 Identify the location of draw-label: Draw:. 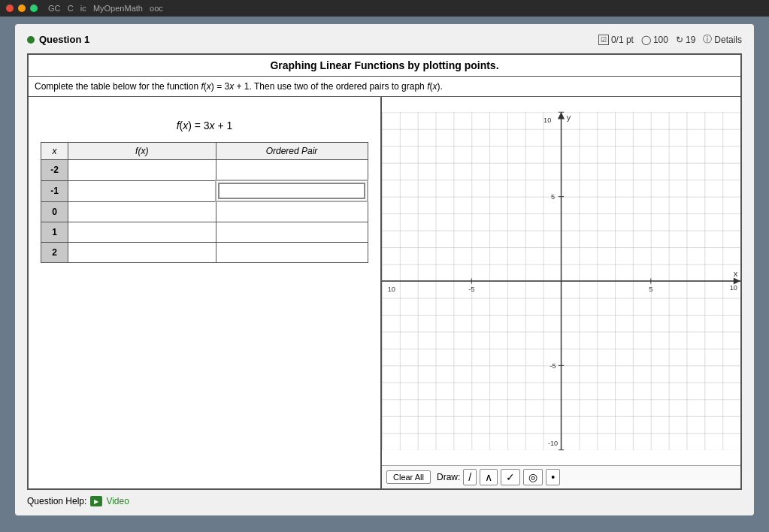
(448, 477).